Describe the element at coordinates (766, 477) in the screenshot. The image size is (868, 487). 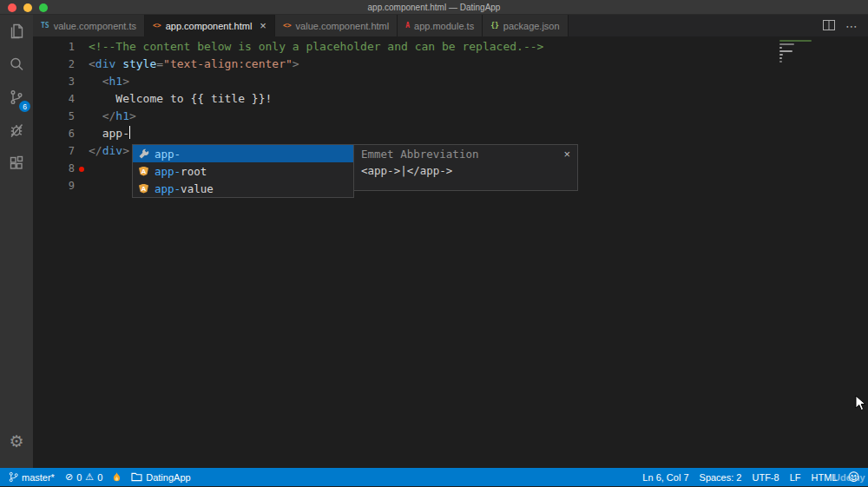
I see `encoding-indicator: UTF-8` at that location.